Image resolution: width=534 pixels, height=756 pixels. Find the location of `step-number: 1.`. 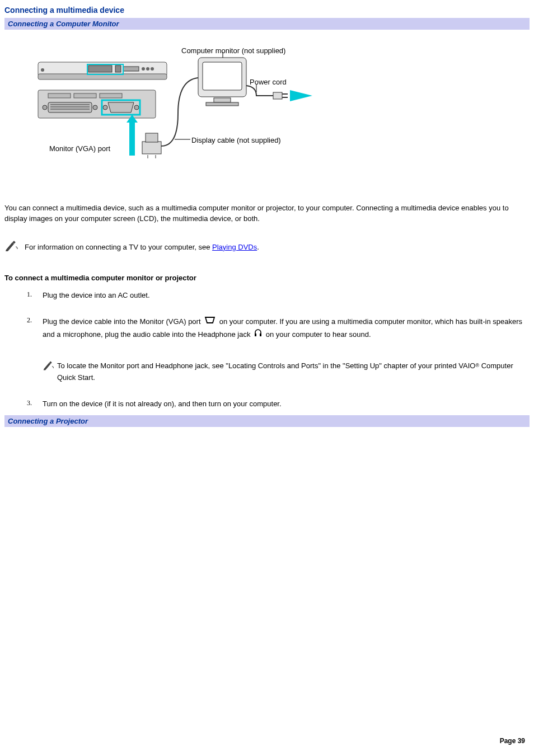

step-number: 1. is located at coordinates (31, 294).